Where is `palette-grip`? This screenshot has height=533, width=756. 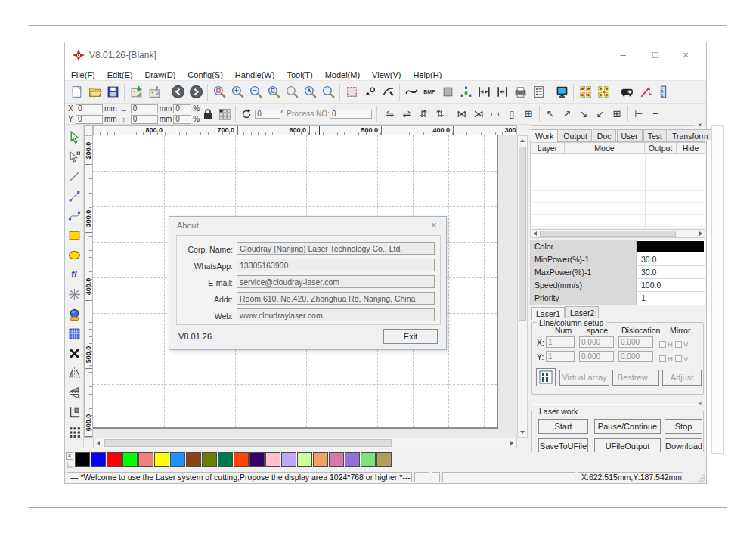
palette-grip is located at coordinates (70, 465).